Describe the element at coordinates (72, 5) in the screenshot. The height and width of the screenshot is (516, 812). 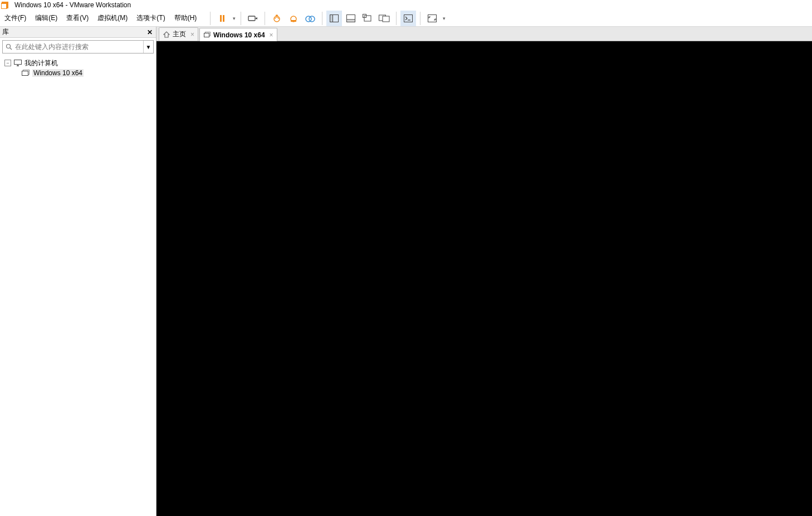
I see `window-title: Windows 10 x64 - VMware Workstation` at that location.